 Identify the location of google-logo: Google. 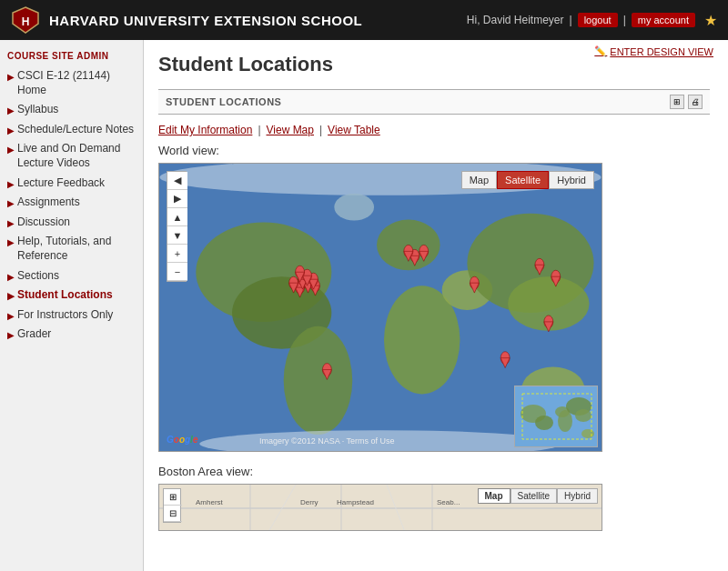
(182, 439).